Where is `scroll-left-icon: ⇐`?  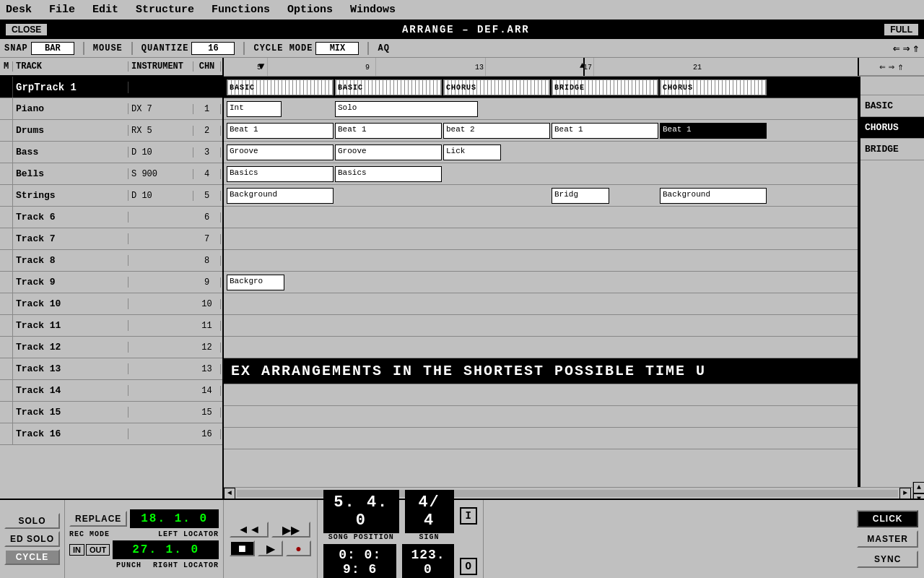
scroll-left-icon: ⇐ is located at coordinates (897, 48).